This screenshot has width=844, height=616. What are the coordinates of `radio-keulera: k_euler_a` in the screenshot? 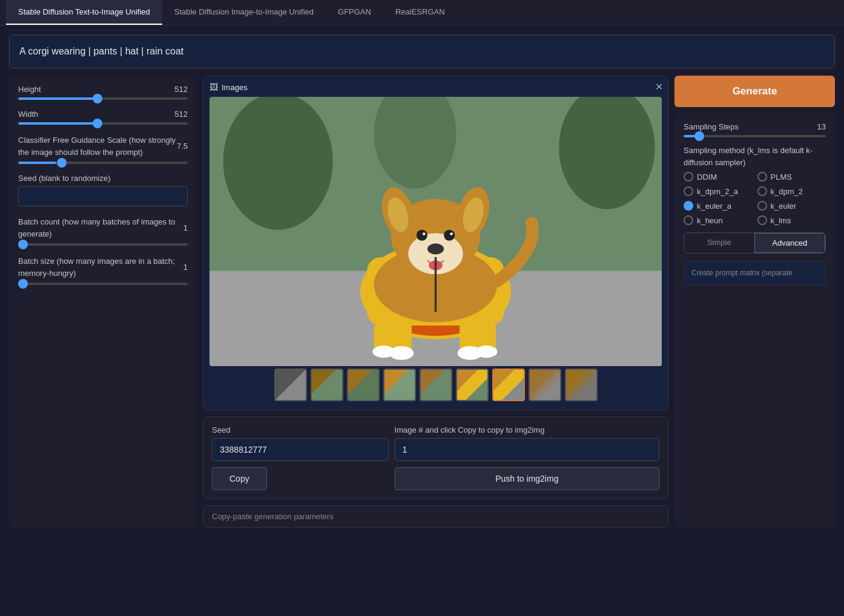 It's located at (718, 206).